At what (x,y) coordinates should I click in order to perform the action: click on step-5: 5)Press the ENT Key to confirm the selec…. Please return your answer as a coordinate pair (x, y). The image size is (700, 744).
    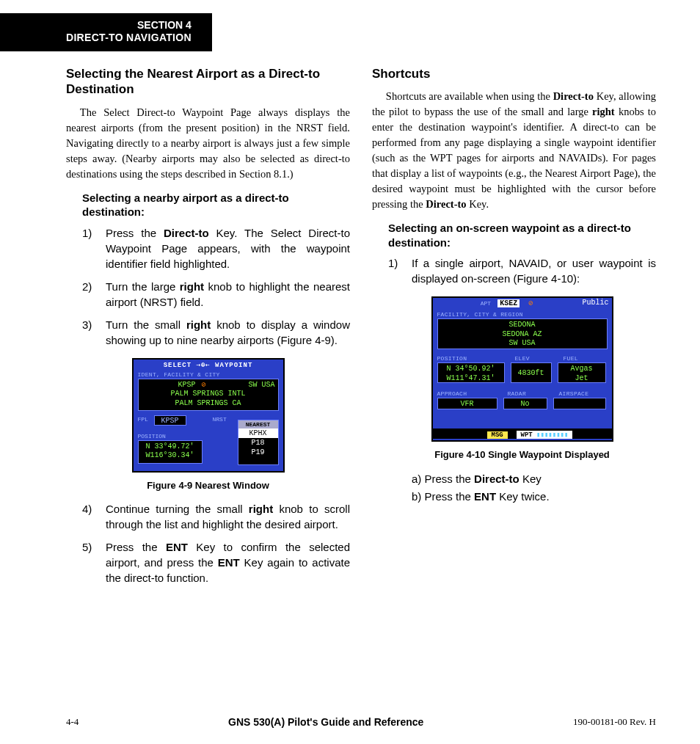
    Looking at the image, I should click on (216, 562).